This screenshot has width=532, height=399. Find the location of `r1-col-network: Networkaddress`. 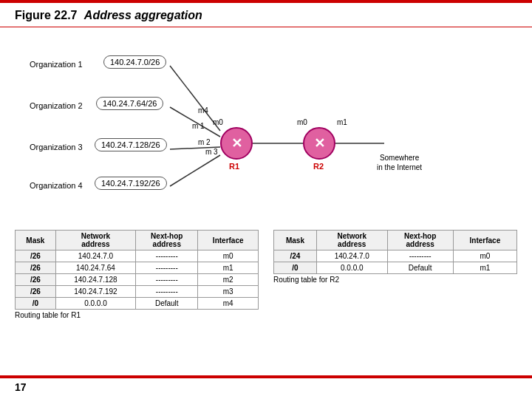

r1-col-network: Networkaddress is located at coordinates (95, 241).